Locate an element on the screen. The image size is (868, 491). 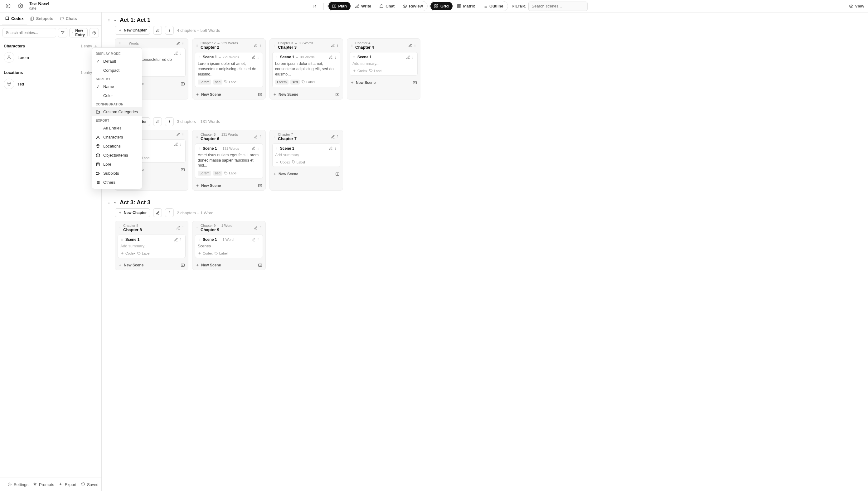
sidebar-search-input is located at coordinates (29, 33).